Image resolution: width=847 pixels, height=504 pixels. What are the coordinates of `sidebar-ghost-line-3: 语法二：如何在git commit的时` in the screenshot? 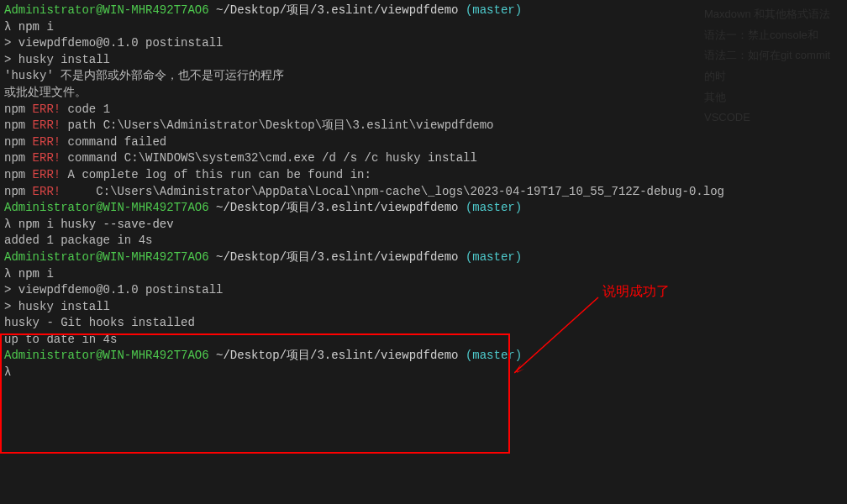 It's located at (772, 66).